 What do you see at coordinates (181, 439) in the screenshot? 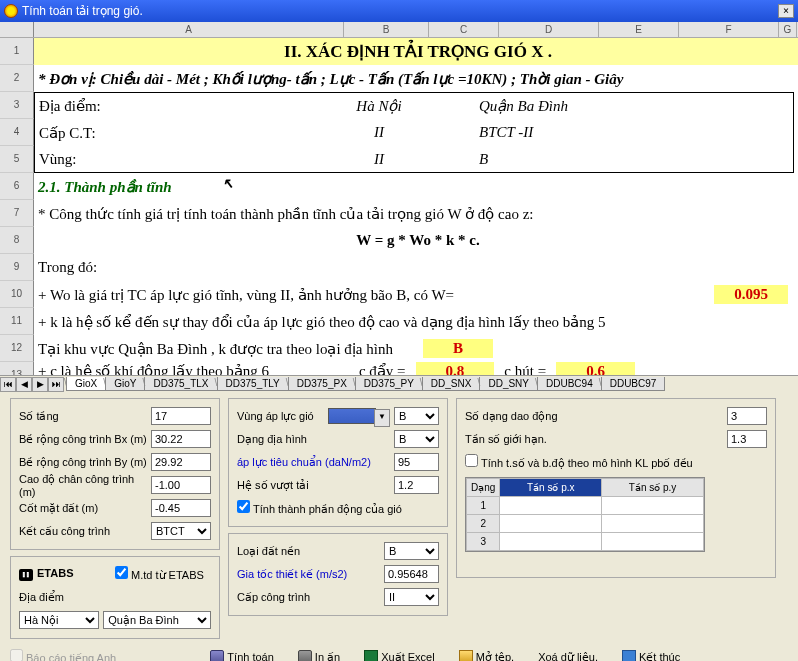
I see `bx-input` at bounding box center [181, 439].